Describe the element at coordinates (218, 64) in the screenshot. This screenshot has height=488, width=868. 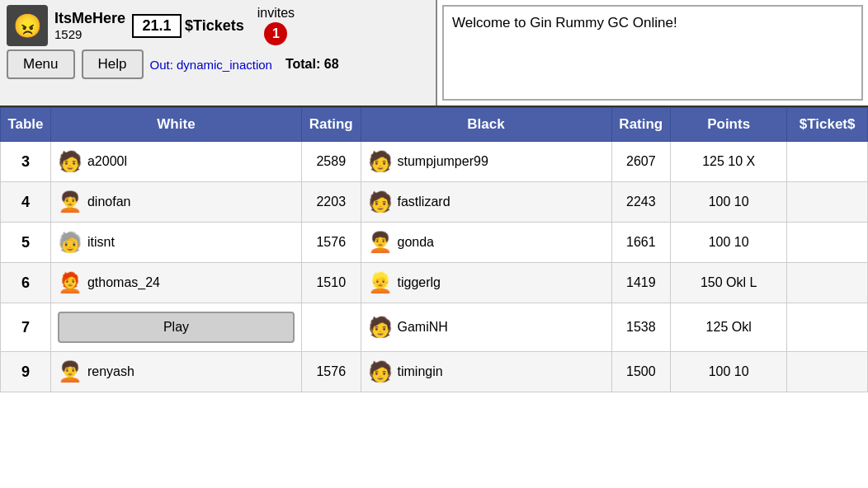
I see `header-bottom-row: Menu Help Out: dynamic_inaction Total: 6…` at that location.